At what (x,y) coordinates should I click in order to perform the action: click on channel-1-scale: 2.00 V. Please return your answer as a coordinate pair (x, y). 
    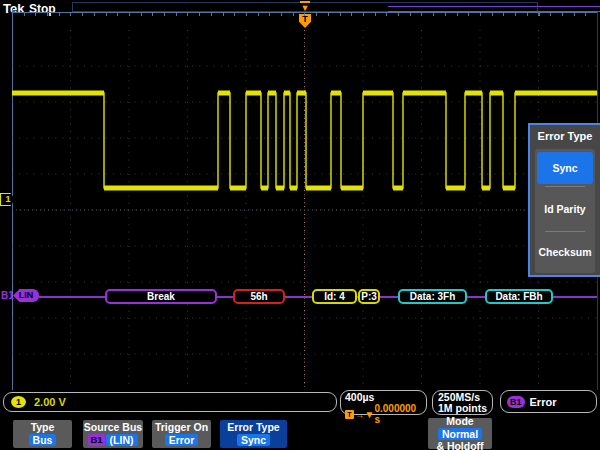
    Looking at the image, I should click on (50, 402).